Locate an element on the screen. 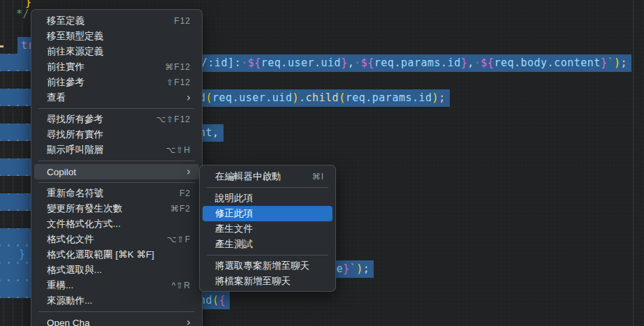 This screenshot has height=326, width=644. menu-item-clipped-bottom-item: Open Cha› is located at coordinates (117, 320).